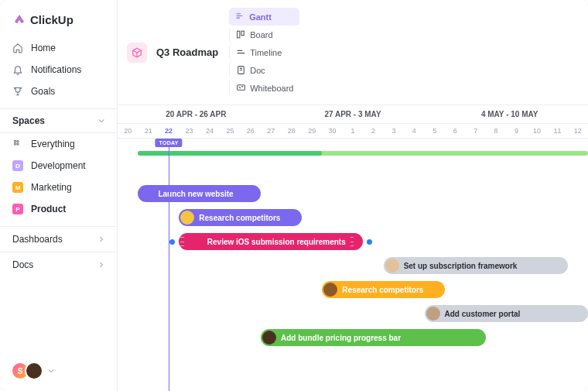 The image size is (588, 391). I want to click on day-cell: 7, so click(475, 131).